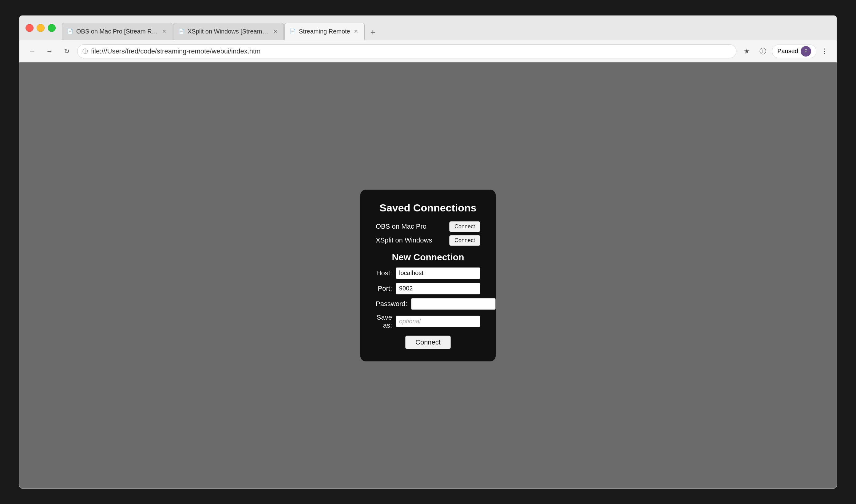 This screenshot has width=856, height=504. Describe the element at coordinates (428, 52) in the screenshot. I see `nav-bar: ← → ↻ ⓘ file:///Users/fred/code/streamin…` at that location.